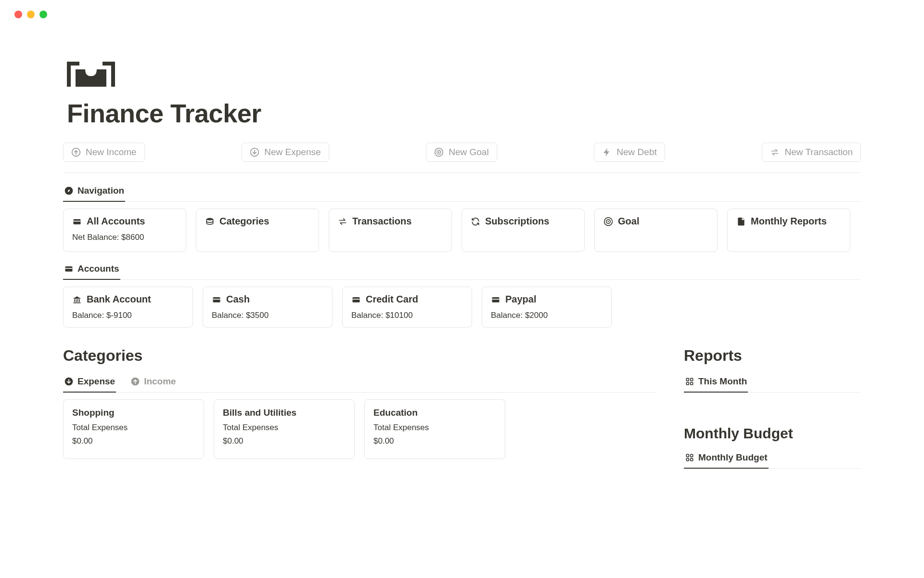  What do you see at coordinates (153, 382) in the screenshot?
I see `tab-income: Income` at bounding box center [153, 382].